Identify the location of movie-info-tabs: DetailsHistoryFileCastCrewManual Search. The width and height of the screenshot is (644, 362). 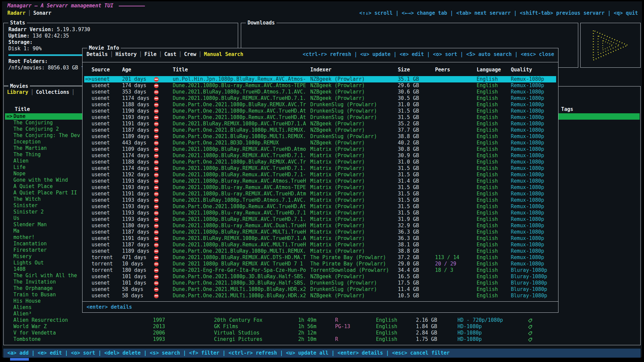
(165, 54).